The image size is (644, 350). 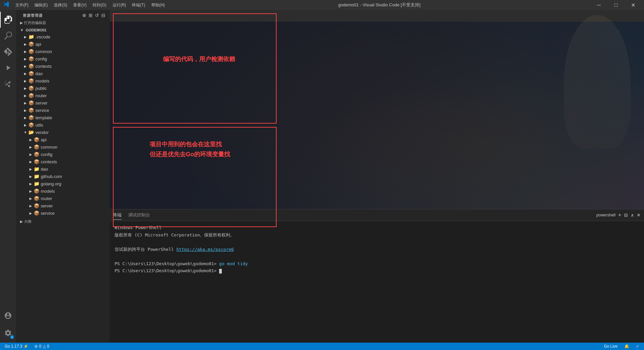 What do you see at coordinates (322, 5) in the screenshot?
I see `titlebar: 文件(F) 编辑(E) 选择(S) 查看(V) 转到(G) 运行(R) 终端(T…` at bounding box center [322, 5].